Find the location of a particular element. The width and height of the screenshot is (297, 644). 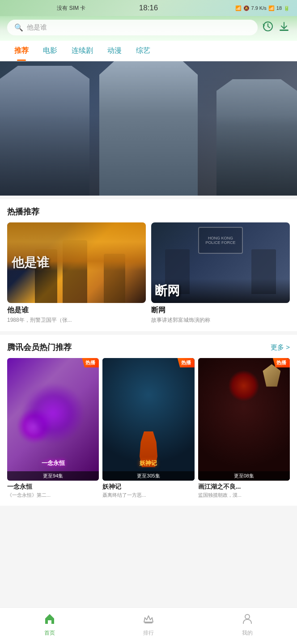

vip-item-3: 热播 更至08集 画江湖之不良... 监国独揽朝政，漠... is located at coordinates (244, 428).